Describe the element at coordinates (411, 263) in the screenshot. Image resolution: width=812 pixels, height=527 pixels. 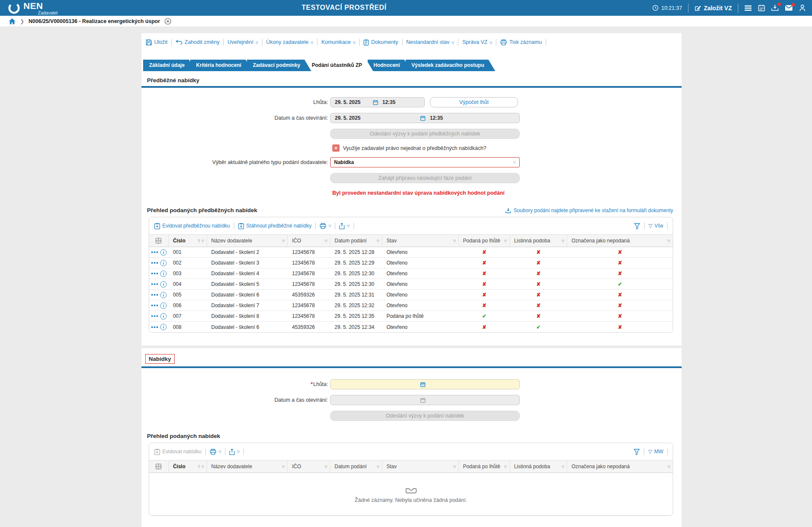
I see `table-row: i 002 Dodavatel - školení 3 12345678 29.…` at that location.